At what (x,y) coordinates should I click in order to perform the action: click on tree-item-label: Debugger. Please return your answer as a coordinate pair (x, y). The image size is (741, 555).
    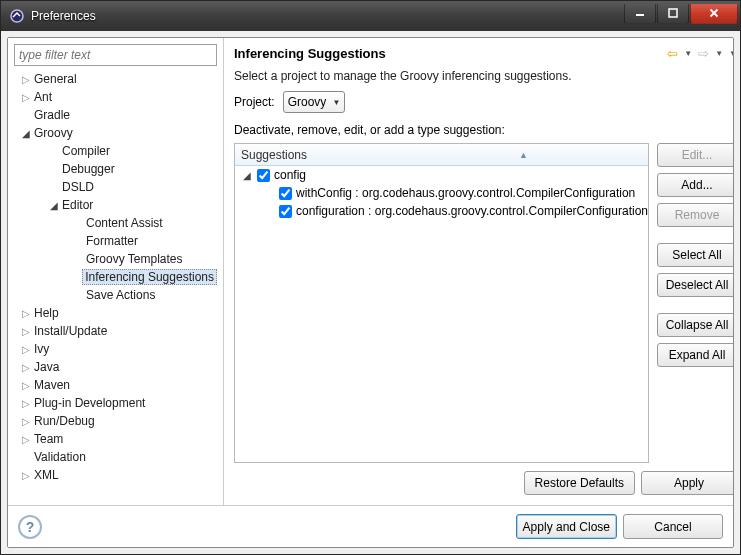
    Looking at the image, I should click on (88, 169).